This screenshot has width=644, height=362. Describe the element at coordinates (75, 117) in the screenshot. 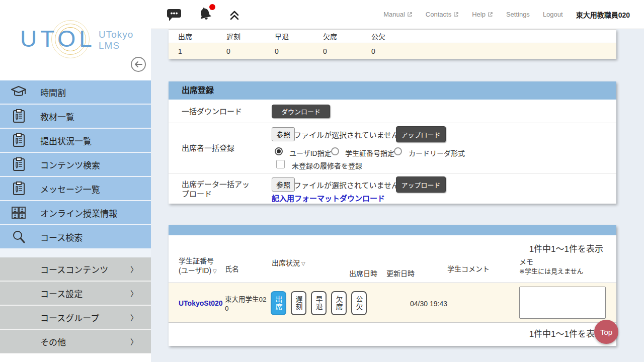

I see `sidebar-item-materials: 教材一覧` at that location.